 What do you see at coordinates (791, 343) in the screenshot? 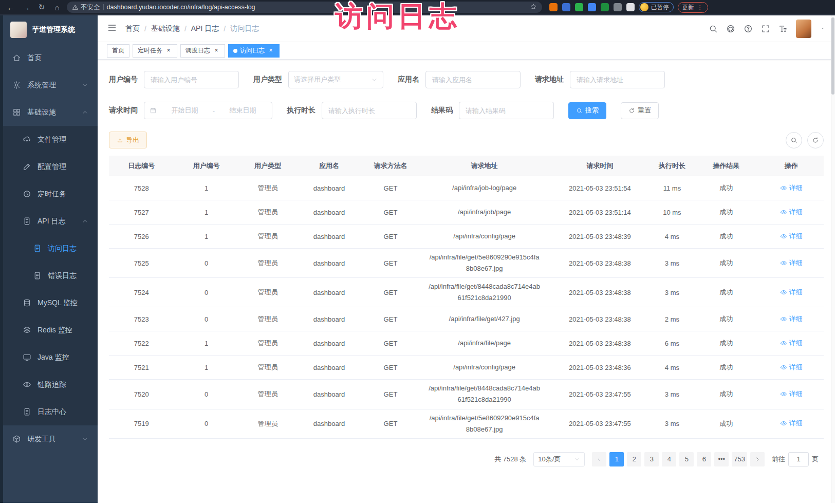
I see `actions-cell: 详细` at bounding box center [791, 343].